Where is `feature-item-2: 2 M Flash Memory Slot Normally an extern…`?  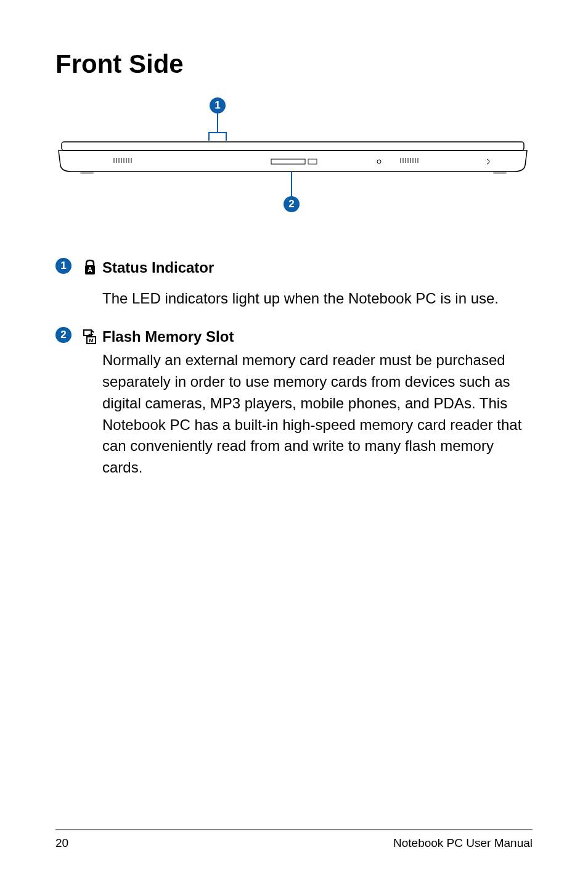 feature-item-2: 2 M Flash Memory Slot Normally an extern… is located at coordinates (294, 403).